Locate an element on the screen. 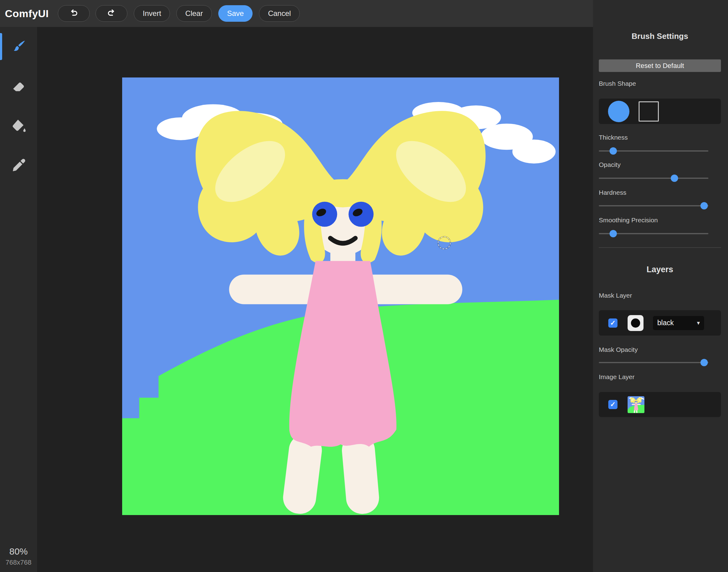  top-toolbar: ComfyUI Invert Clear Save Cancel is located at coordinates (297, 13).